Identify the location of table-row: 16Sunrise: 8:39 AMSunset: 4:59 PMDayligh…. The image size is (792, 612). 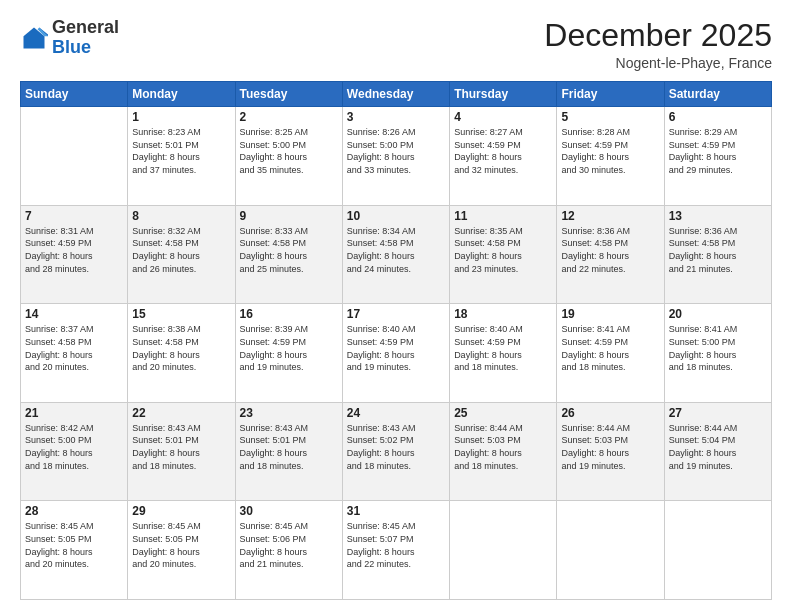
(288, 354).